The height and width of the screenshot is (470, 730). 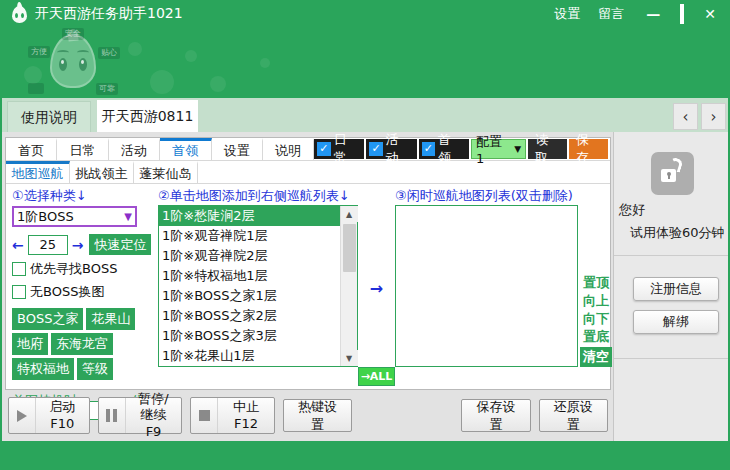 I want to click on minimize-button: —, so click(x=653, y=14).